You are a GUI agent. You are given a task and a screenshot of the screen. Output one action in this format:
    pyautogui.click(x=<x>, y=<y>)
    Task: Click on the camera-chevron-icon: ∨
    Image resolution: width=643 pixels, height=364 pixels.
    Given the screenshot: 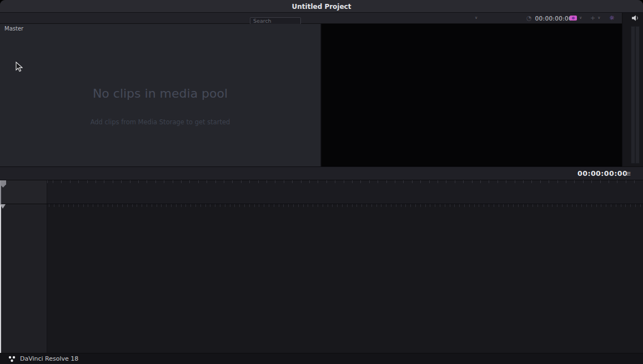 What is the action you would take?
    pyautogui.click(x=581, y=18)
    